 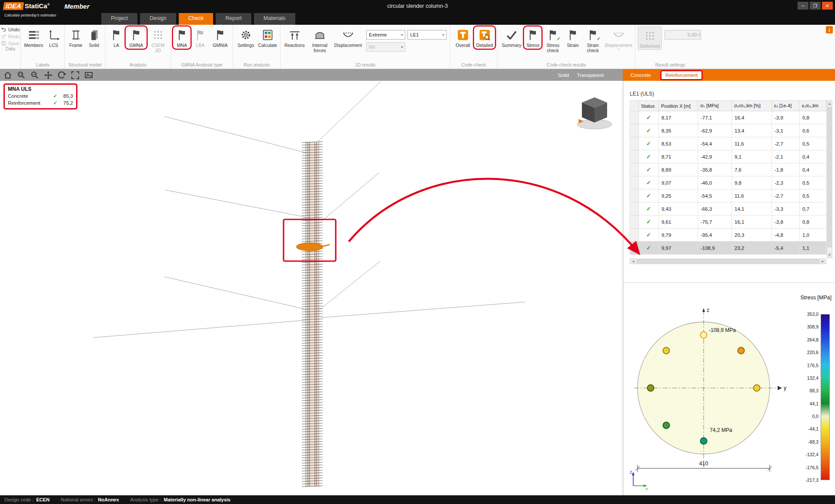 What do you see at coordinates (752, 106) in the screenshot?
I see `header-sigma-ratio: σₛ/σₛ,lim [%]` at bounding box center [752, 106].